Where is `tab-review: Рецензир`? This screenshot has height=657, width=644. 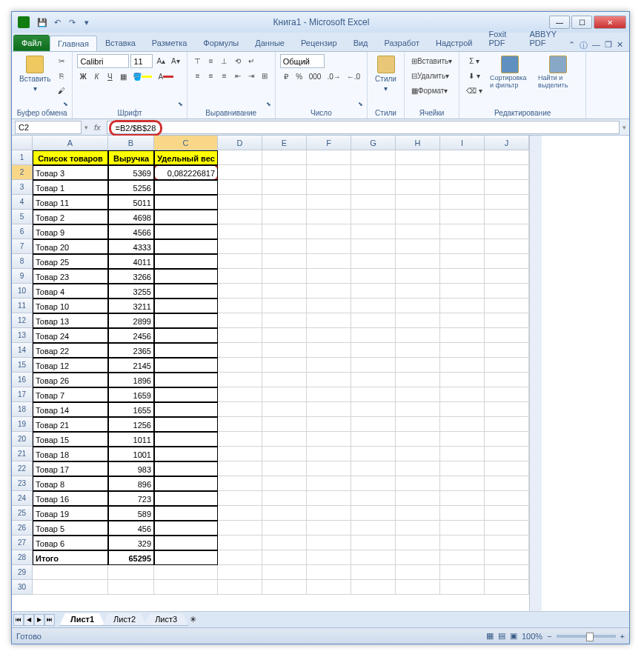
tab-review: Рецензир is located at coordinates (319, 43).